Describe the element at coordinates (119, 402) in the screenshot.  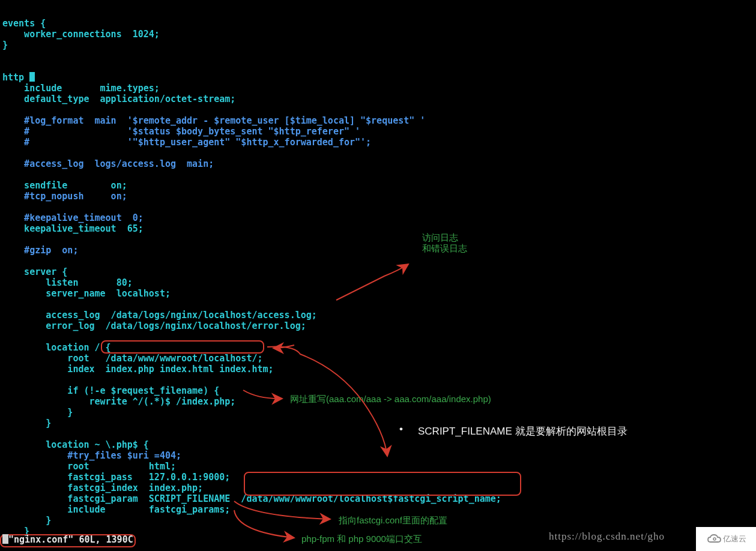
I see `code-line: rewrite ^/(.*)$ /index.php;` at that location.